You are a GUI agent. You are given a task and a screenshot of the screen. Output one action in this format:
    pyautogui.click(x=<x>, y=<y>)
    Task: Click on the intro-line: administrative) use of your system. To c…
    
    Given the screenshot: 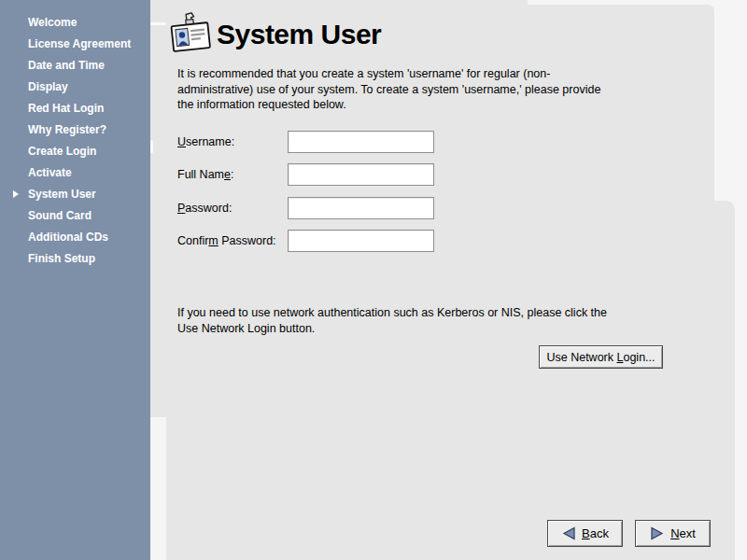 What is the action you would take?
    pyautogui.click(x=439, y=90)
    